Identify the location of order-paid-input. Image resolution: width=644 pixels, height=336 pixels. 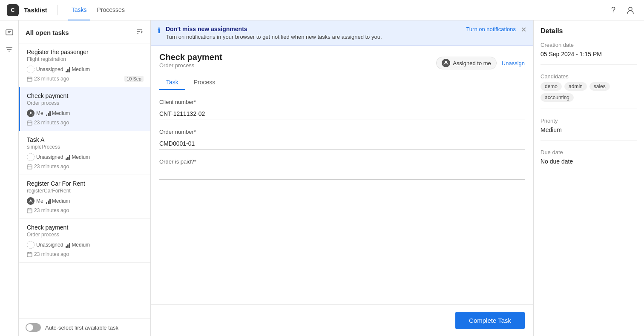
(342, 174).